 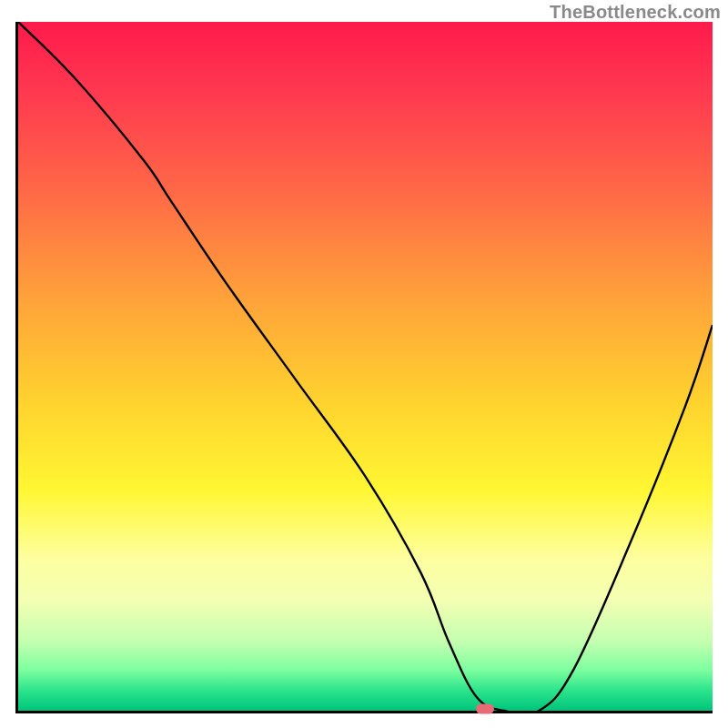 I want to click on optimal-point-marker, so click(x=485, y=710).